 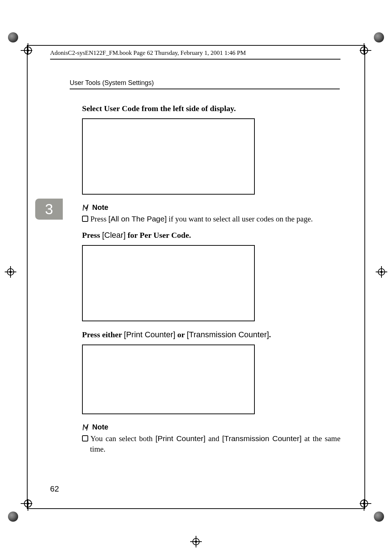 I want to click on step-heading: Select User Code from the left side of d…, so click(x=211, y=109).